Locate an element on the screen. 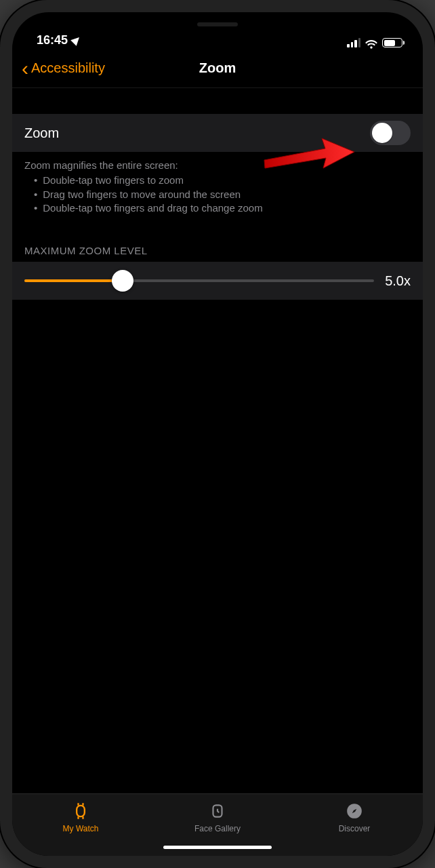  zoom-description: Zoom magnifies the entire screen: Double… is located at coordinates (218, 183).